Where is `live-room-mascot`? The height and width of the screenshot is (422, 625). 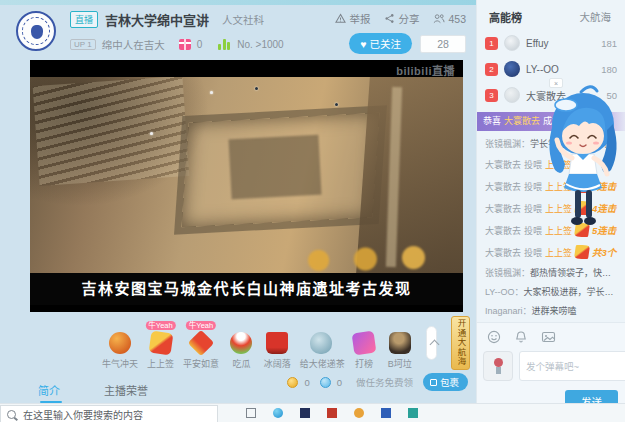 live-room-mascot is located at coordinates (582, 163).